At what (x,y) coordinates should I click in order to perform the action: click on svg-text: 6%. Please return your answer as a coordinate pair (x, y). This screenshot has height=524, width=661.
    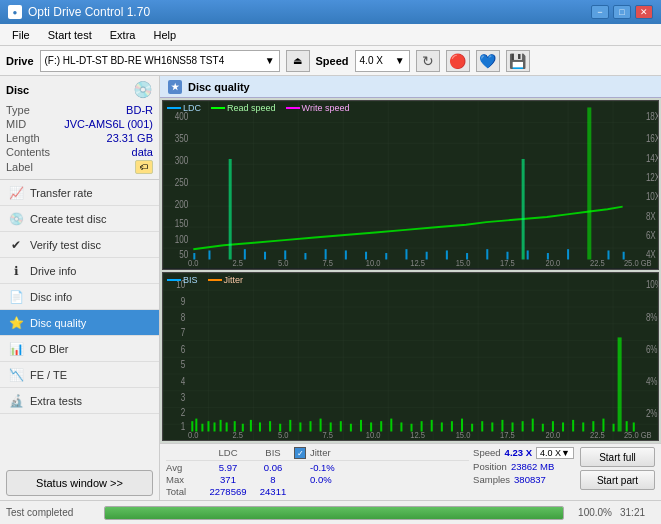
    Looking at the image, I should click on (652, 348).